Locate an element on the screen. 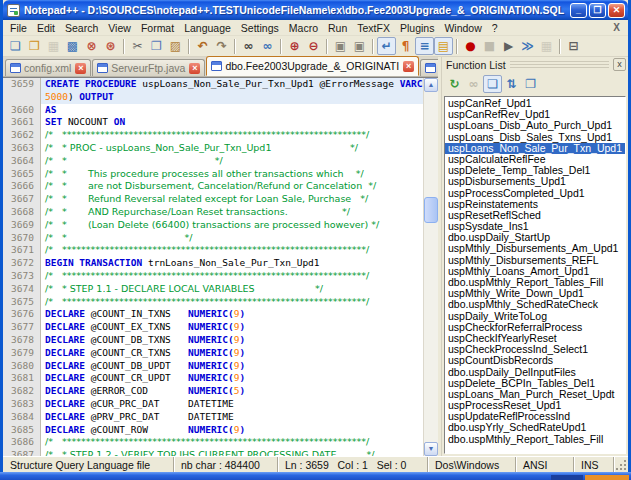 The width and height of the screenshot is (631, 480). menu-textfx: TextFX is located at coordinates (374, 28).